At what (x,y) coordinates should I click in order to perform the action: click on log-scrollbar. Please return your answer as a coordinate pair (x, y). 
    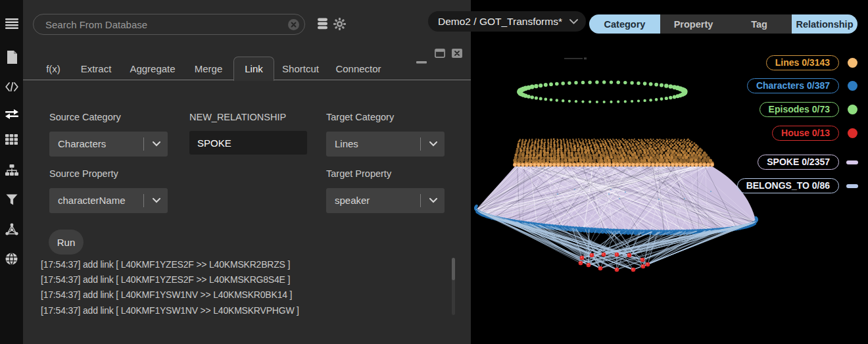
    Looking at the image, I should click on (454, 287).